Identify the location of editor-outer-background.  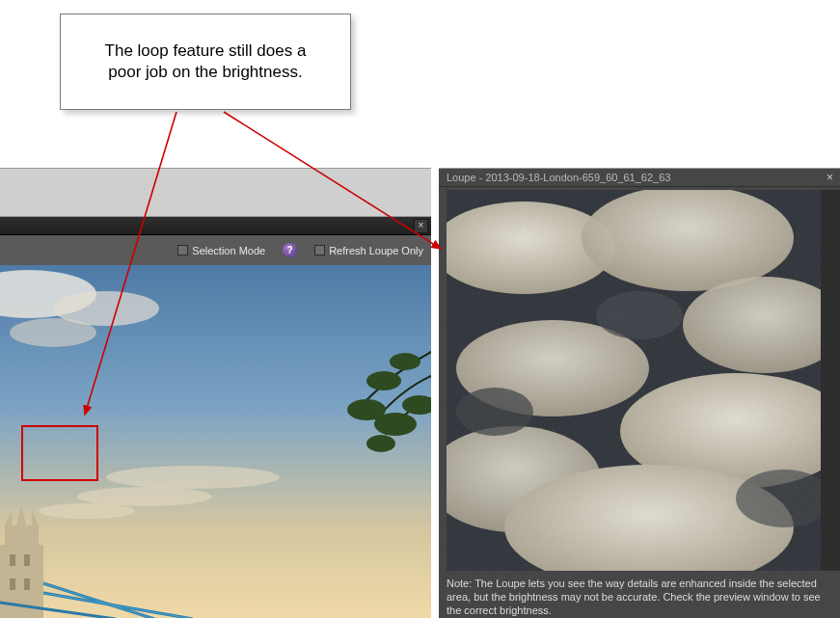
(216, 193).